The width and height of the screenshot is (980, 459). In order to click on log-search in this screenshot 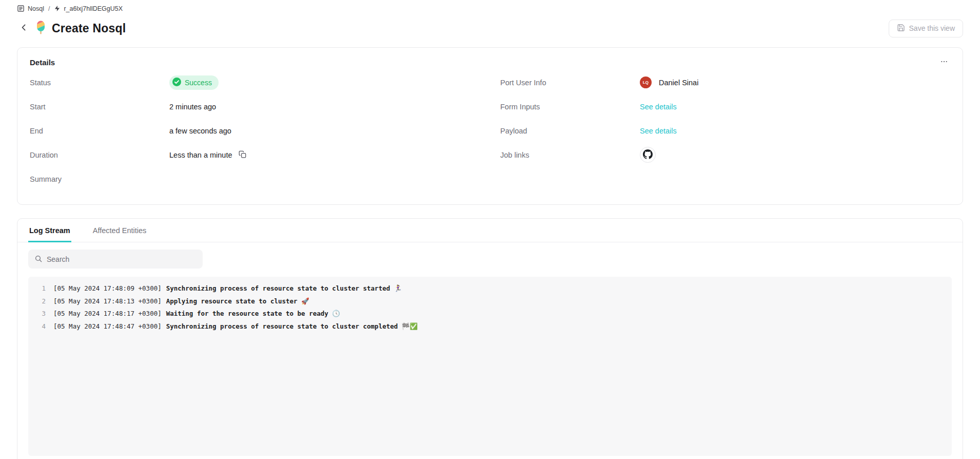, I will do `click(115, 259)`.